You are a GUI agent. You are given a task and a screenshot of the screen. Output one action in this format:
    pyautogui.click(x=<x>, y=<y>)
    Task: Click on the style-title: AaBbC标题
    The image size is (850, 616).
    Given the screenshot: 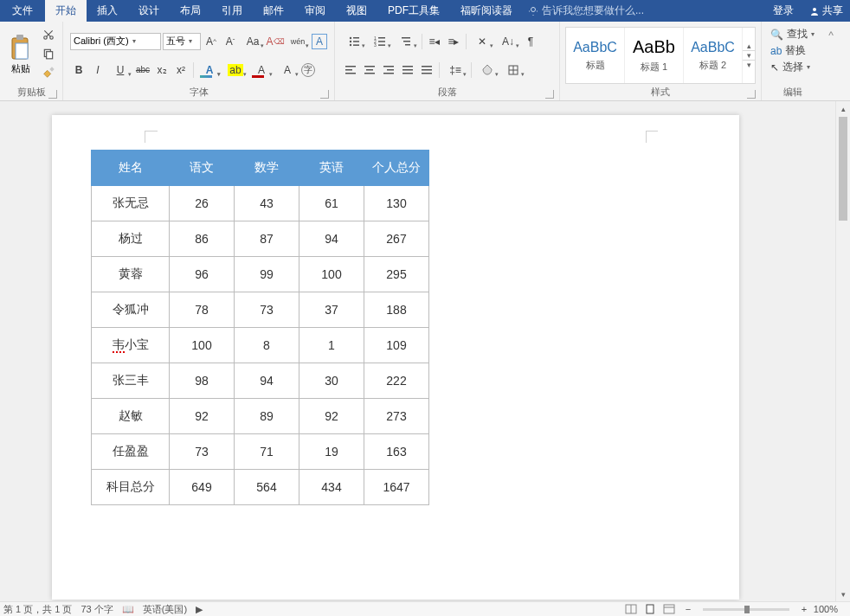 What is the action you would take?
    pyautogui.click(x=596, y=55)
    